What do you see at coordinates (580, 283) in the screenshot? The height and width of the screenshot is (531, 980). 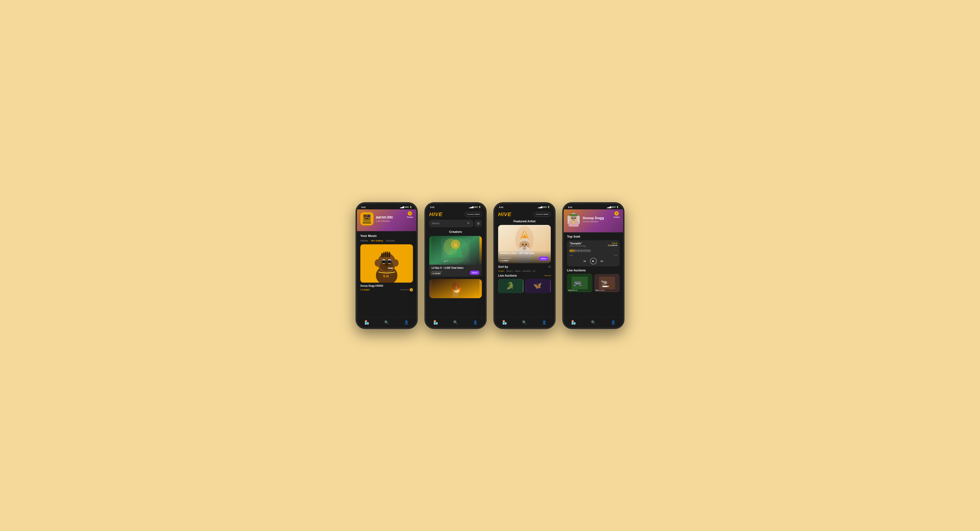 I see `live-img-1: 🎮 pixel art` at bounding box center [580, 283].